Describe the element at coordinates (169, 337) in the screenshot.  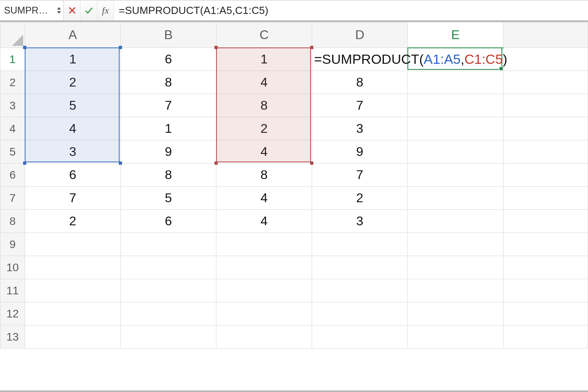
I see `cell-B13` at that location.